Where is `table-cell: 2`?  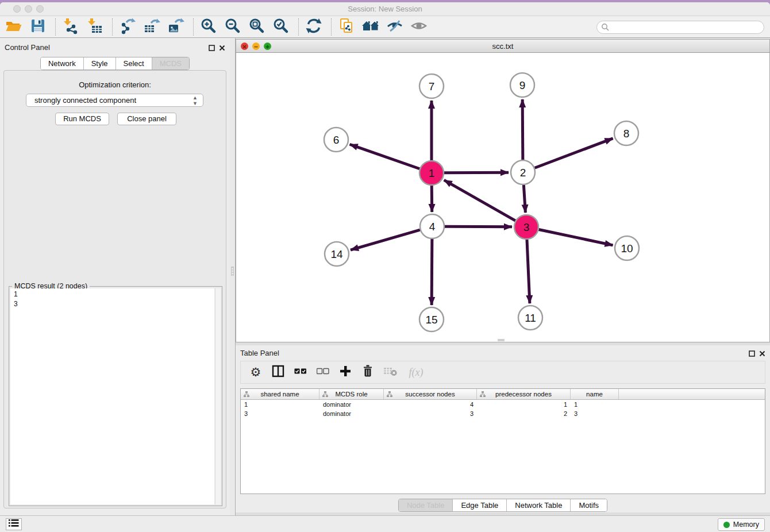
table-cell: 2 is located at coordinates (524, 414).